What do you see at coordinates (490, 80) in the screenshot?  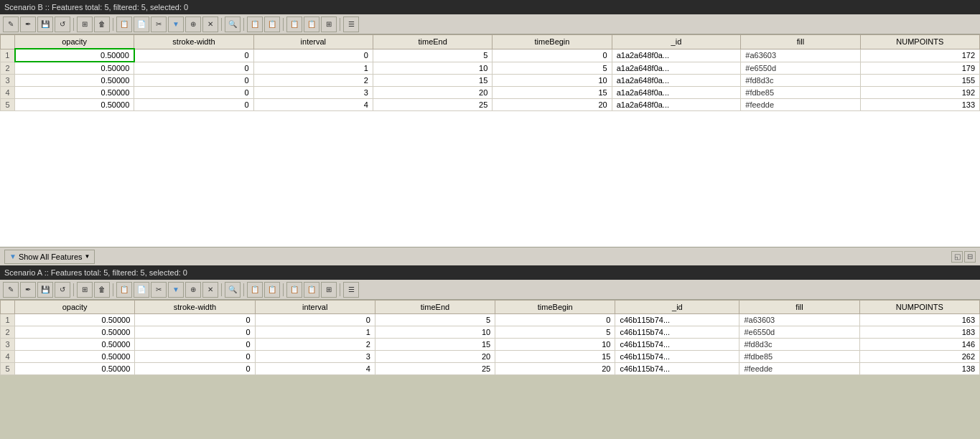 I see `table-row: 3 0.50000 0 2 15 10 a1a2a648f0a... #fd8d…` at bounding box center [490, 80].